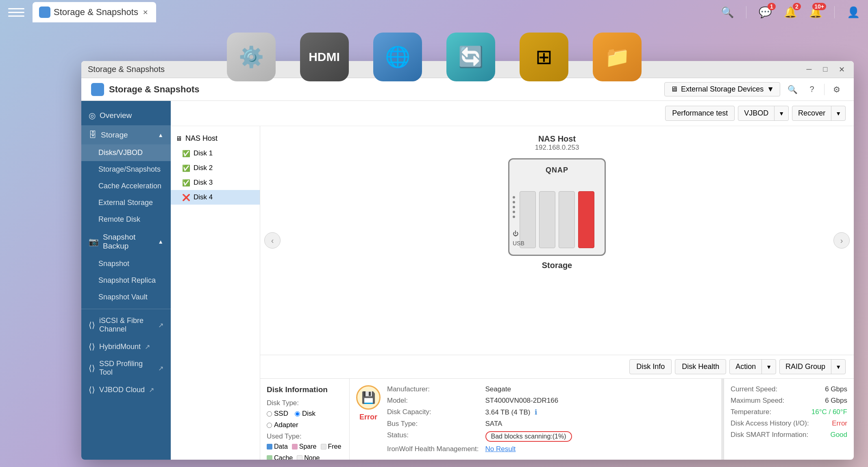  What do you see at coordinates (398, 57) in the screenshot?
I see `network-app-icon: 🌐` at bounding box center [398, 57].